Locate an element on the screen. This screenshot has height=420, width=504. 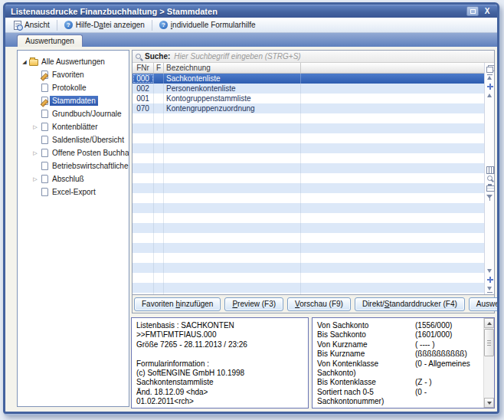
tree-item-abschluss: ▷Abschluß is located at coordinates (74, 179).